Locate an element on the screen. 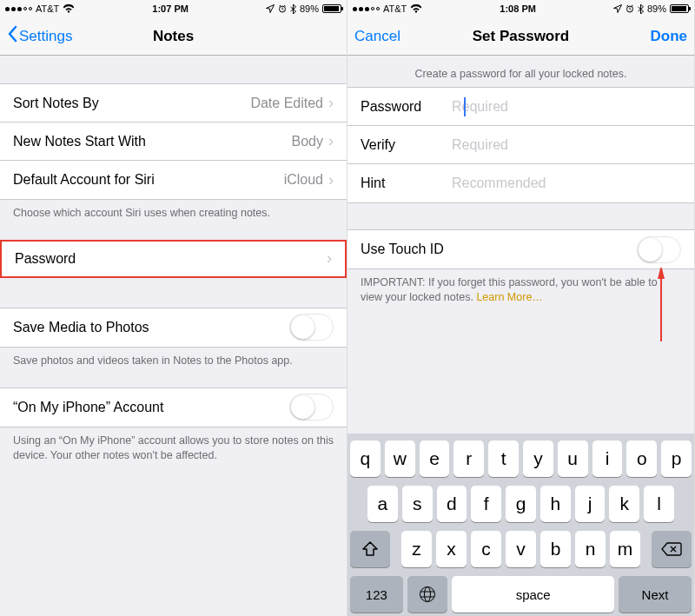 The width and height of the screenshot is (695, 616). group-password: Password › is located at coordinates (174, 259).